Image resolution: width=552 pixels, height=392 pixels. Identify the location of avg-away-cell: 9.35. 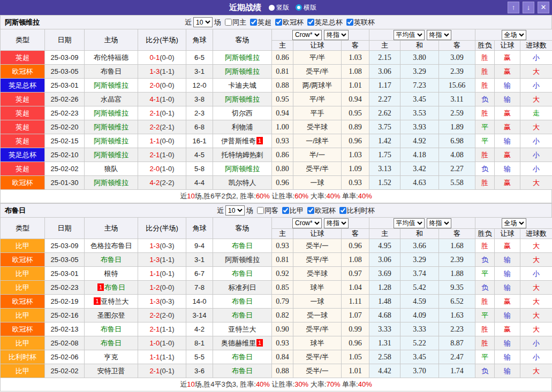
(457, 288).